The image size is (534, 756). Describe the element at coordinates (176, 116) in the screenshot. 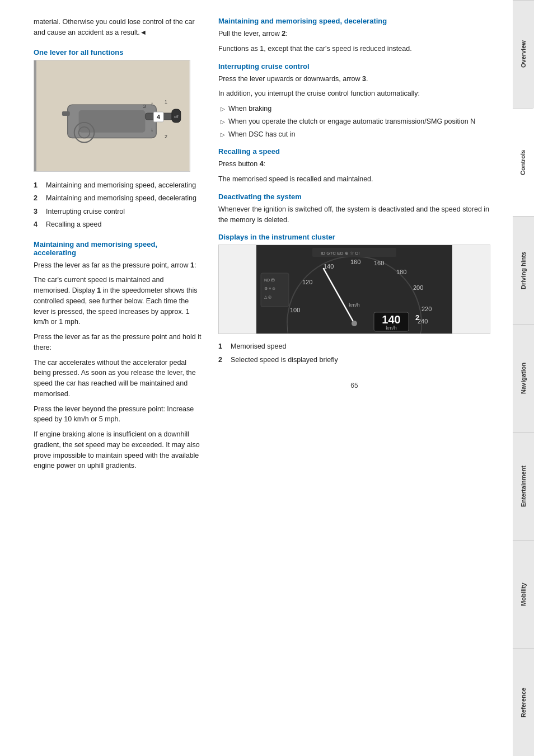

I see `svg-text: off` at that location.